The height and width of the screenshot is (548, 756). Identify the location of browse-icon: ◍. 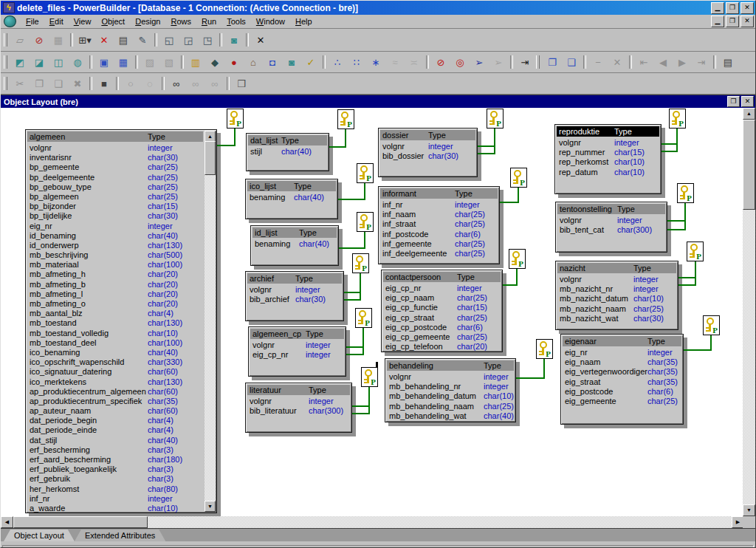
(78, 62).